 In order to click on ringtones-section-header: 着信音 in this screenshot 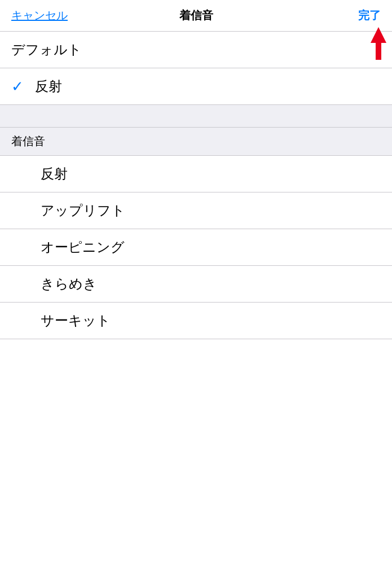, I will do `click(196, 142)`.